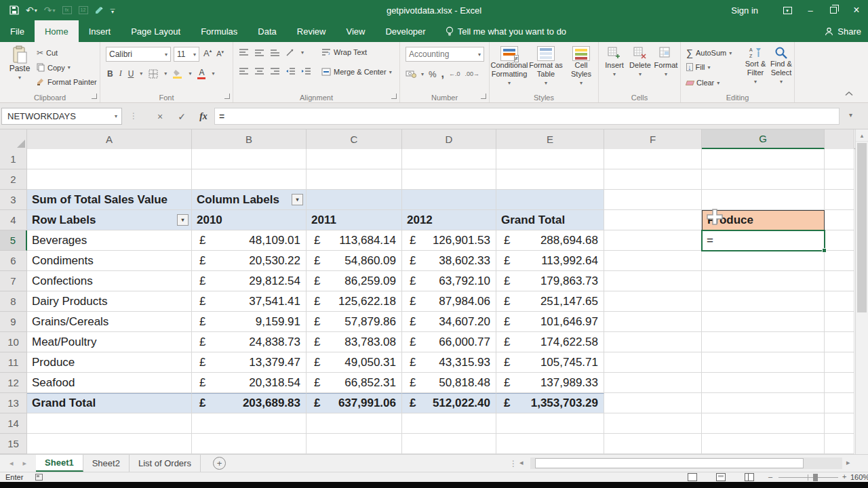 The width and height of the screenshot is (868, 488). Describe the element at coordinates (178, 74) in the screenshot. I see `fill-color-icon` at that location.